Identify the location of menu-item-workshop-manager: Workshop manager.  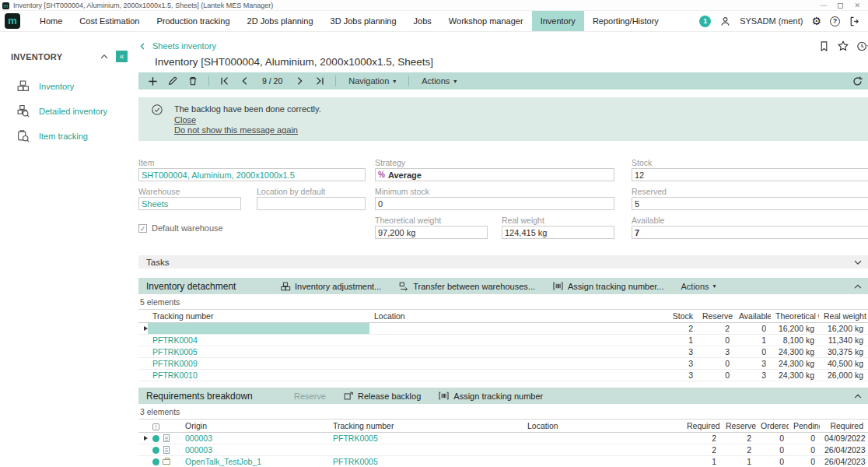
(486, 21).